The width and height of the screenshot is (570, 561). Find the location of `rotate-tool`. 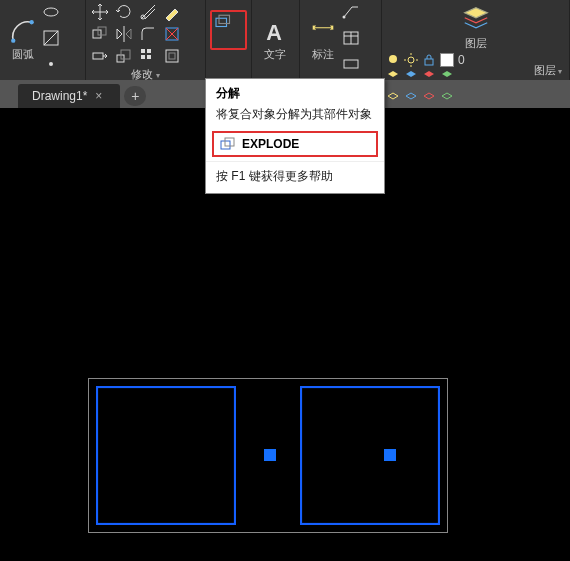

rotate-tool is located at coordinates (124, 12).